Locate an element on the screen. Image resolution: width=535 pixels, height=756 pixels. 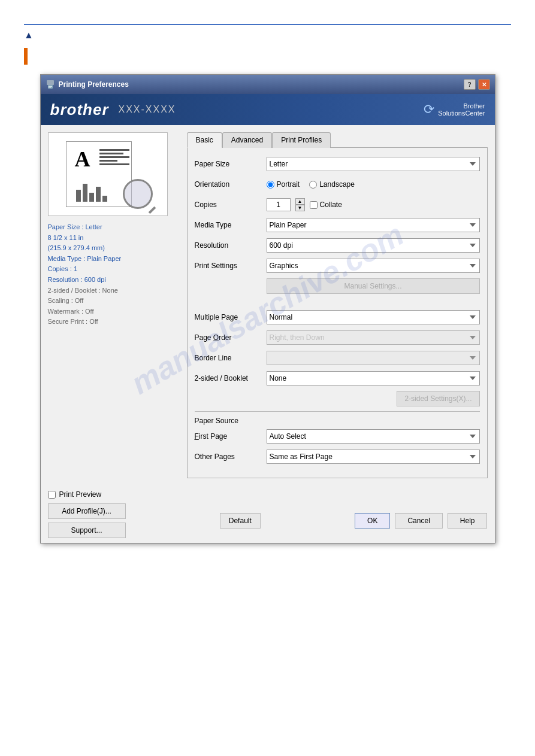
first-page-row: First Page Auto Select Tray 1 Tray 2 Man… is located at coordinates (337, 436).